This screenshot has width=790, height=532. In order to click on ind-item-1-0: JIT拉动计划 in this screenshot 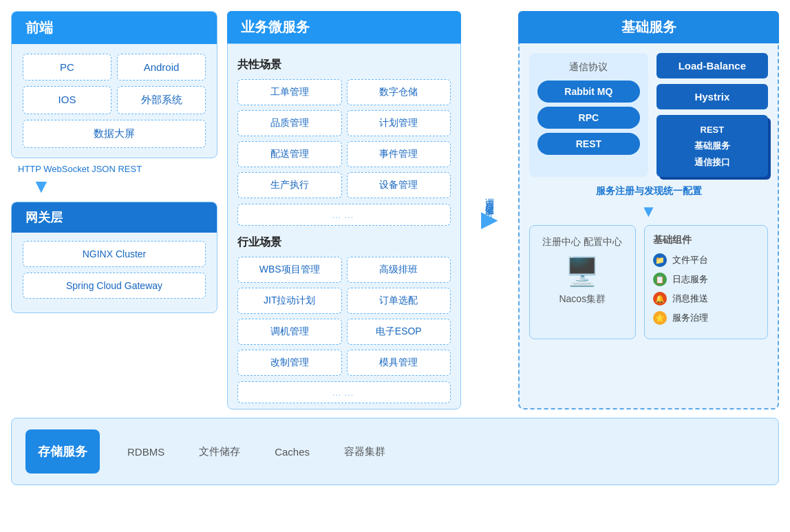, I will do `click(290, 301)`.